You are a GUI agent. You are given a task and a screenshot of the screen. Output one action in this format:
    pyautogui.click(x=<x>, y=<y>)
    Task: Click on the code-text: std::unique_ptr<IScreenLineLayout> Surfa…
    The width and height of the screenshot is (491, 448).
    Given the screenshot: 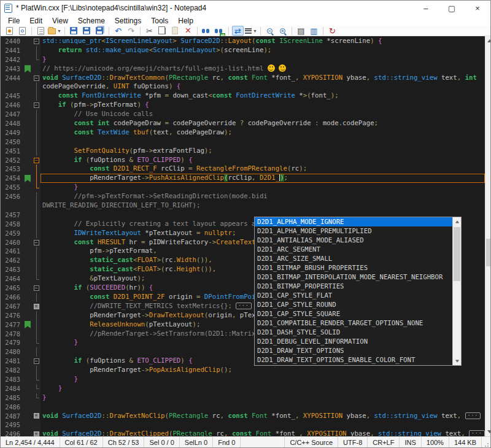 What is the action you would take?
    pyautogui.click(x=263, y=42)
    